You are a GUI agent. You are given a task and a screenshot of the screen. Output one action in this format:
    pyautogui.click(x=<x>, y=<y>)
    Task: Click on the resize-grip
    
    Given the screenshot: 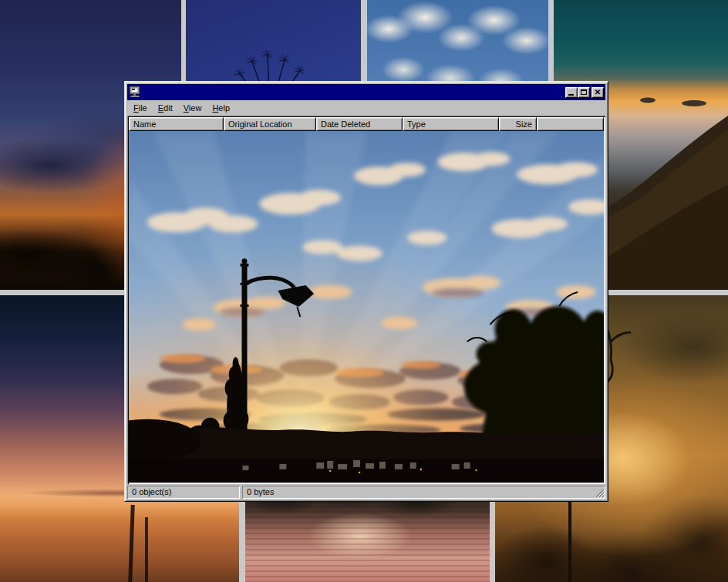 What is the action you would take?
    pyautogui.click(x=600, y=493)
    